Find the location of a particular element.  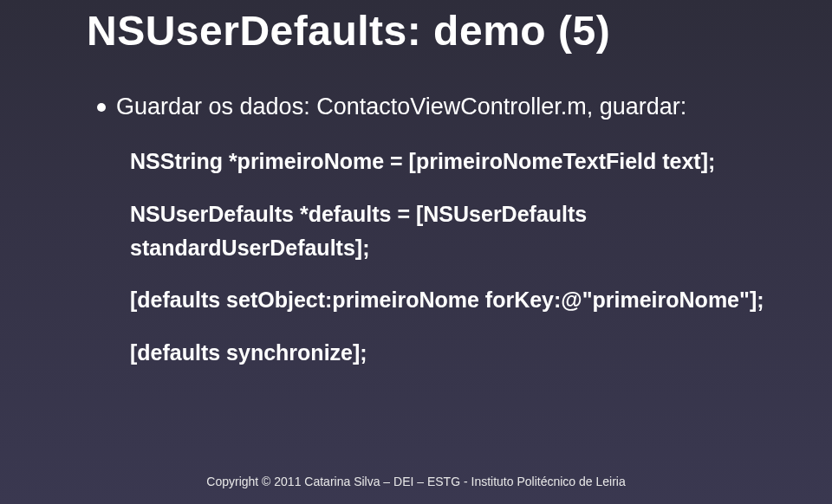

code-line: standardUserDefaults]; is located at coordinates (455, 248).